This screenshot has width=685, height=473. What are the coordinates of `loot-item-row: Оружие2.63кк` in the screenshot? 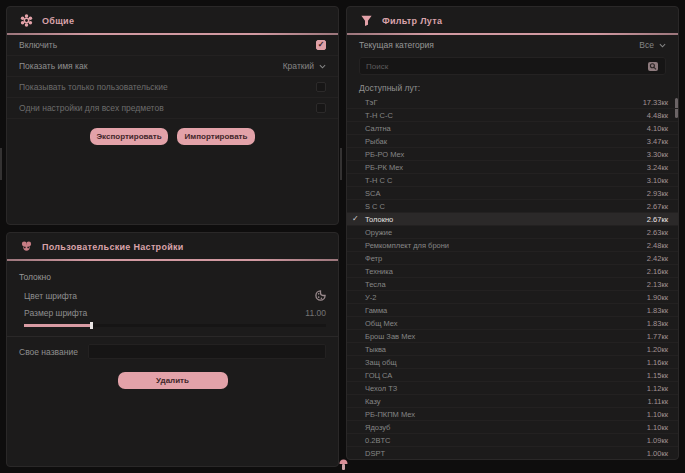 It's located at (512, 232).